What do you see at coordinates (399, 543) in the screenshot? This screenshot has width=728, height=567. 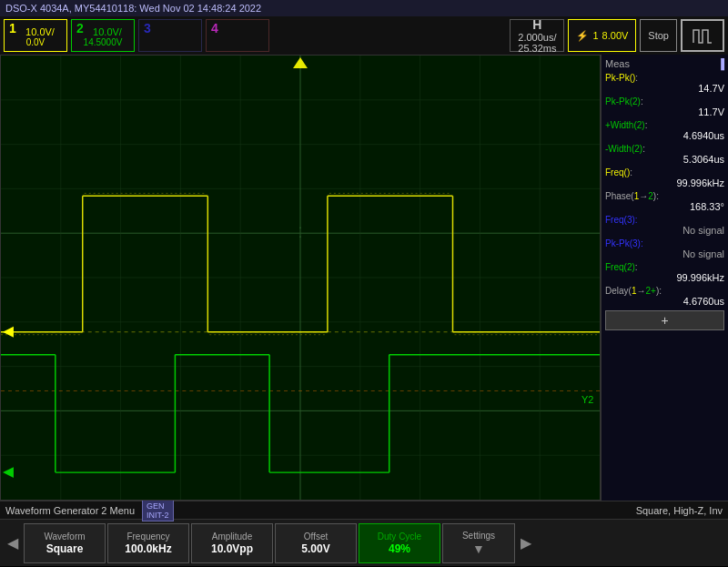 I see `duty-cycle-button: Duty Cycle 49%` at bounding box center [399, 543].